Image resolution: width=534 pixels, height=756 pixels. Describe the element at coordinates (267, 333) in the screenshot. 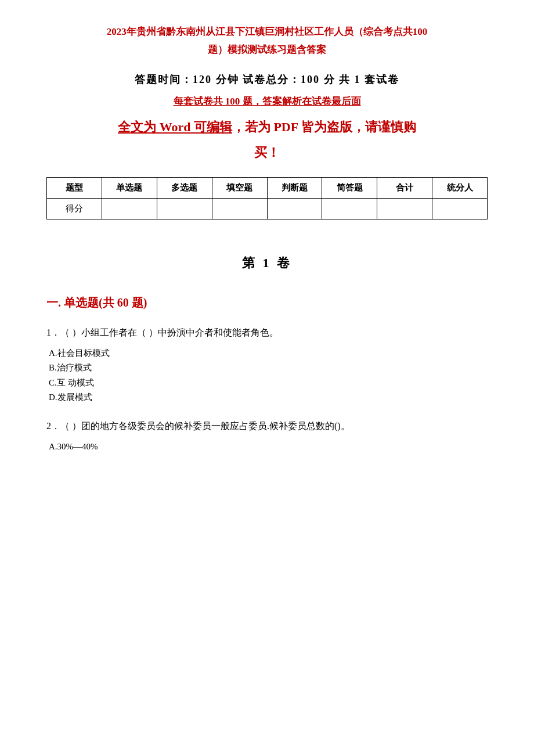

I see `question-1-text: 1．（ ）小组工作者在（ ）中扮演中介者和使能者角色。` at that location.